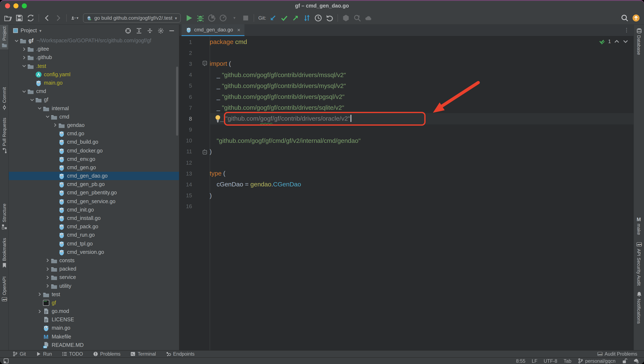  Describe the element at coordinates (73, 354) in the screenshot. I see `tool-window-button-todo: TODO` at that location.